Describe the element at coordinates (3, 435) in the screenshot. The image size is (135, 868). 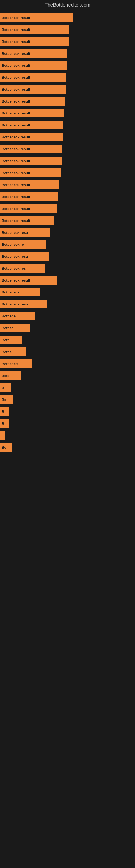
I see `bottleneck-bar-35: l` at that location.